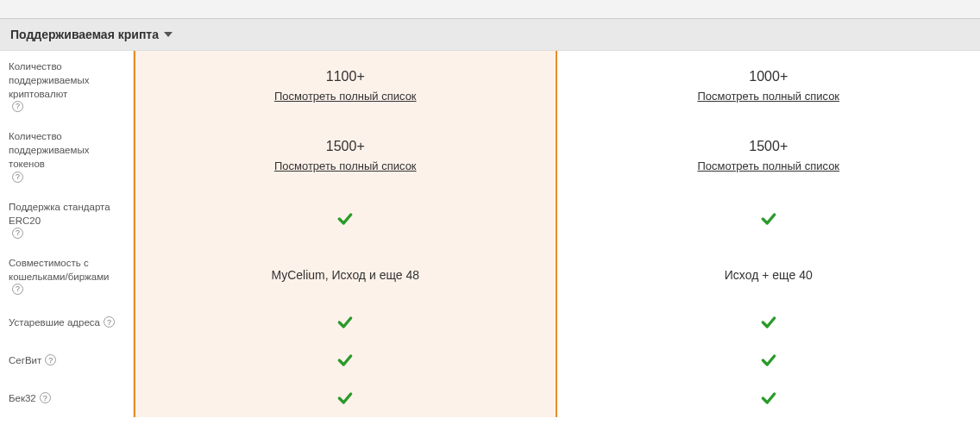  Describe the element at coordinates (67, 219) in the screenshot. I see `row-label: Поддержка стандарта ERC20 ?` at that location.